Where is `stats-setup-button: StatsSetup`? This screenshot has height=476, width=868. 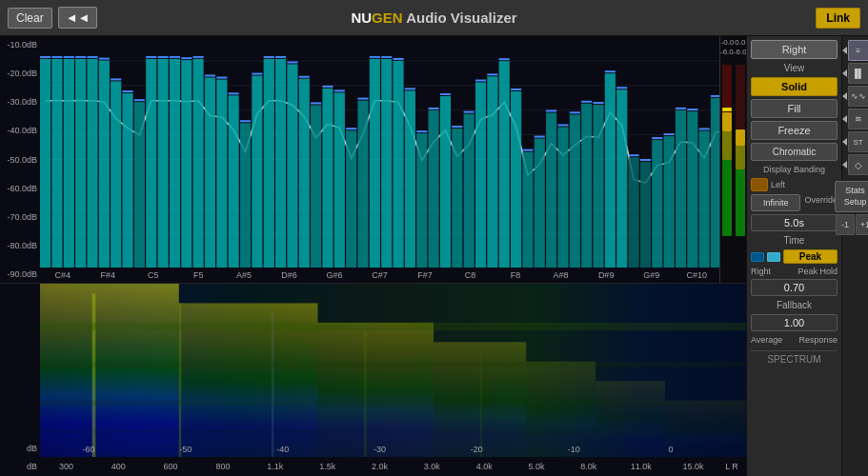
stats-setup-button: StatsSetup is located at coordinates (852, 196).